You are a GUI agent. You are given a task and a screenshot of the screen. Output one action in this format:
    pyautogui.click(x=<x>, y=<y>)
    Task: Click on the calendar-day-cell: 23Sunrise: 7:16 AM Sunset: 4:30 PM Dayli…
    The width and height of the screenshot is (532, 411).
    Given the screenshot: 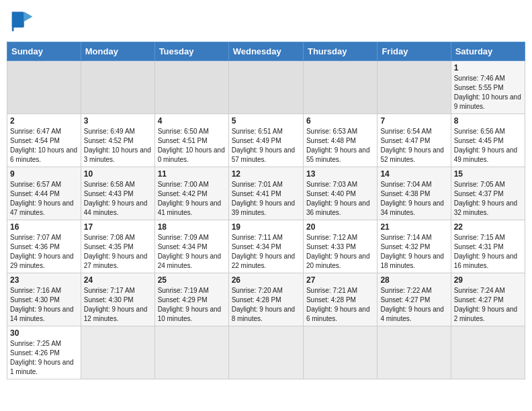 What is the action you would take?
    pyautogui.click(x=44, y=300)
    